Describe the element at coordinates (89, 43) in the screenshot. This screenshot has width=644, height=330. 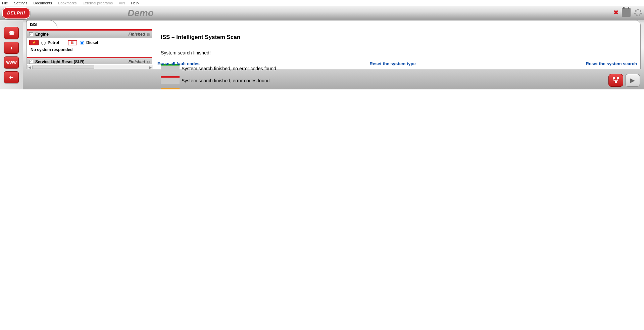
I see `fuel-choice-row: ⚡Petrol⛽Diesel` at that location.